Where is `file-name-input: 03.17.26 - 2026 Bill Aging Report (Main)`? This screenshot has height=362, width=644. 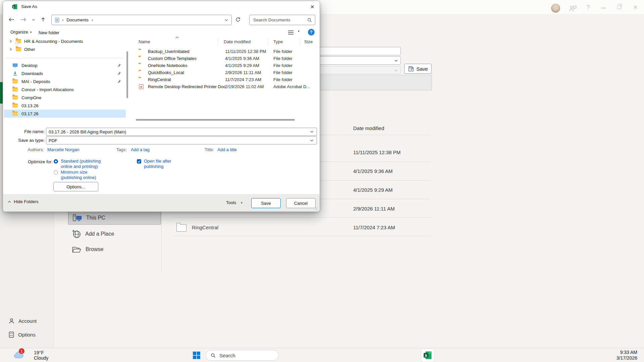 file-name-input: 03.17.26 - 2026 Bill Aging Report (Main) is located at coordinates (181, 132).